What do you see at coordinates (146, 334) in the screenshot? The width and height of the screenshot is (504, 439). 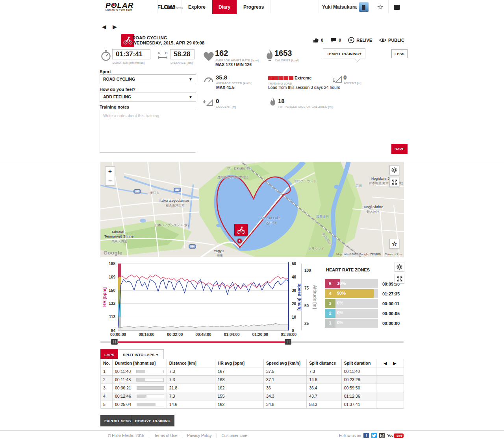 I see `svg-text: 00:16:00` at bounding box center [146, 334].